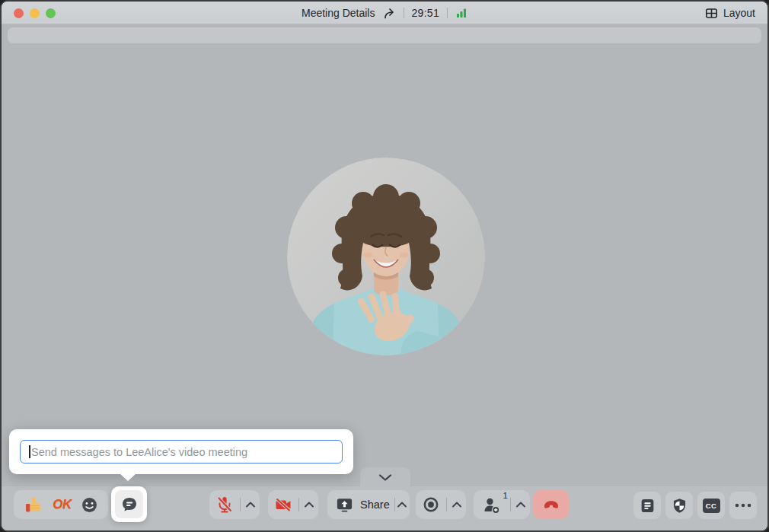 The image size is (769, 532). What do you see at coordinates (283, 505) in the screenshot?
I see `start-video-button` at bounding box center [283, 505].